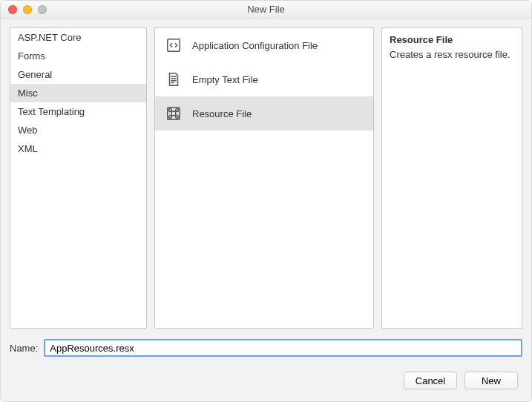  I want to click on name-label: Name:, so click(24, 349).